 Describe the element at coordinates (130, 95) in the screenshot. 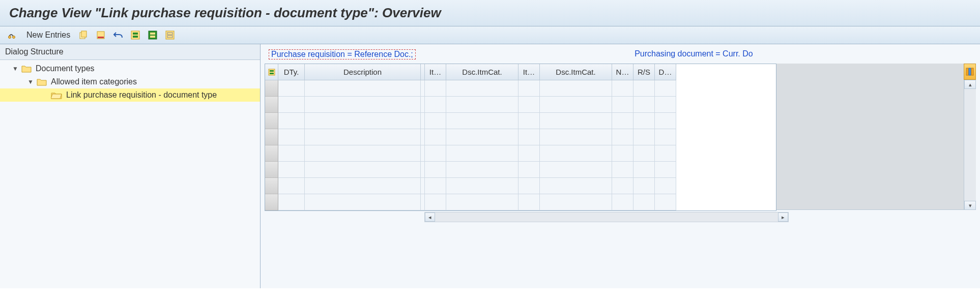

I see `tree-node-link-purchase-requisition: Link purchase requisition - document typ…` at that location.